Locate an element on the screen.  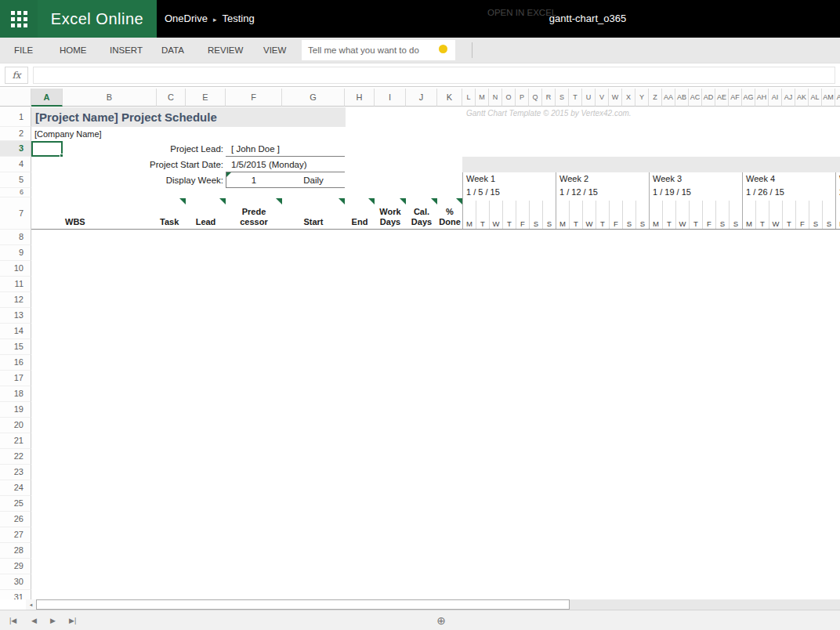
table-header-start: Start is located at coordinates (313, 213).